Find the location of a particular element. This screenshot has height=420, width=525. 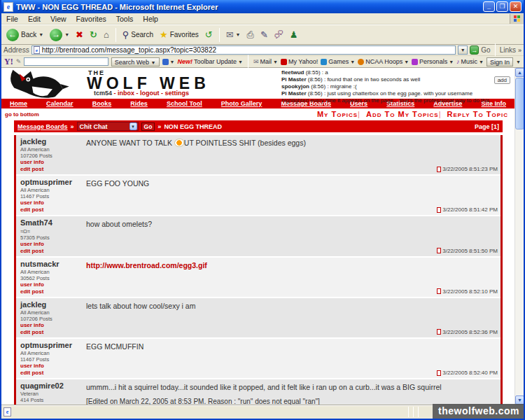

history-button: ↺ is located at coordinates (209, 35).